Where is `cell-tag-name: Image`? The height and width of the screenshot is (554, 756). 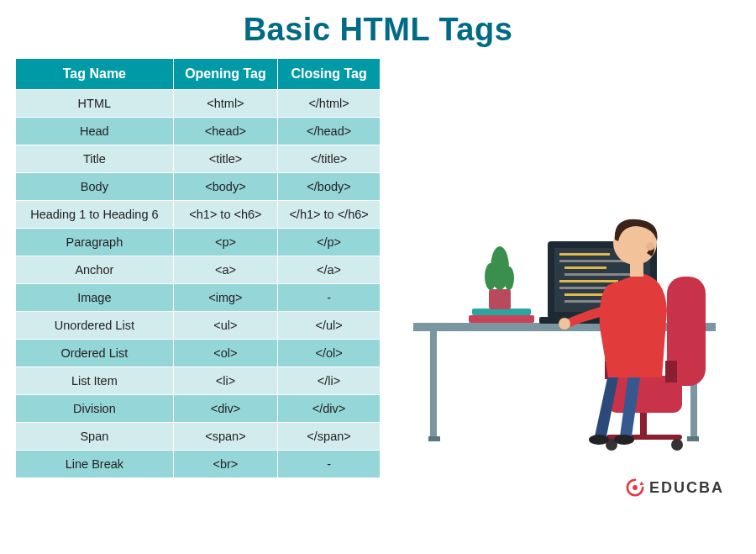 cell-tag-name: Image is located at coordinates (95, 298).